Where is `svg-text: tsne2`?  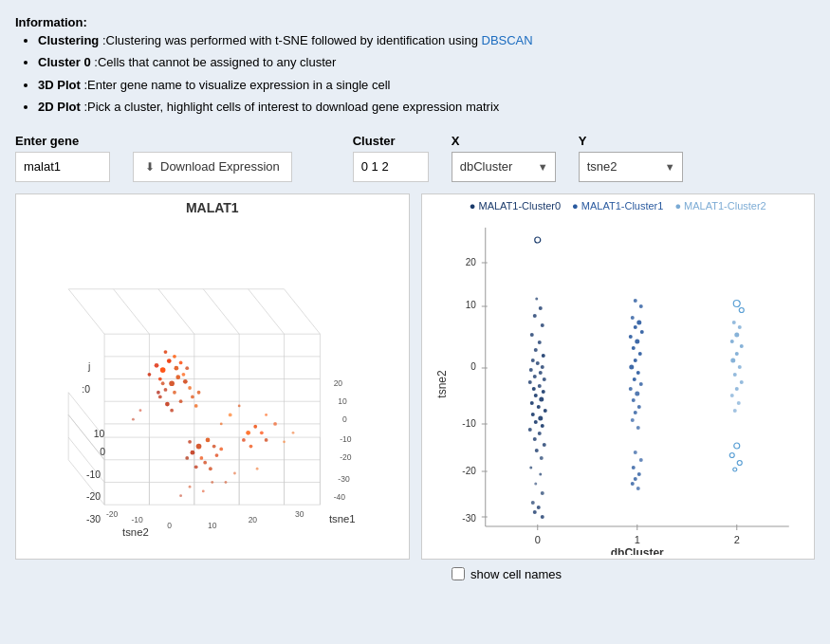 svg-text: tsne2 is located at coordinates (136, 532).